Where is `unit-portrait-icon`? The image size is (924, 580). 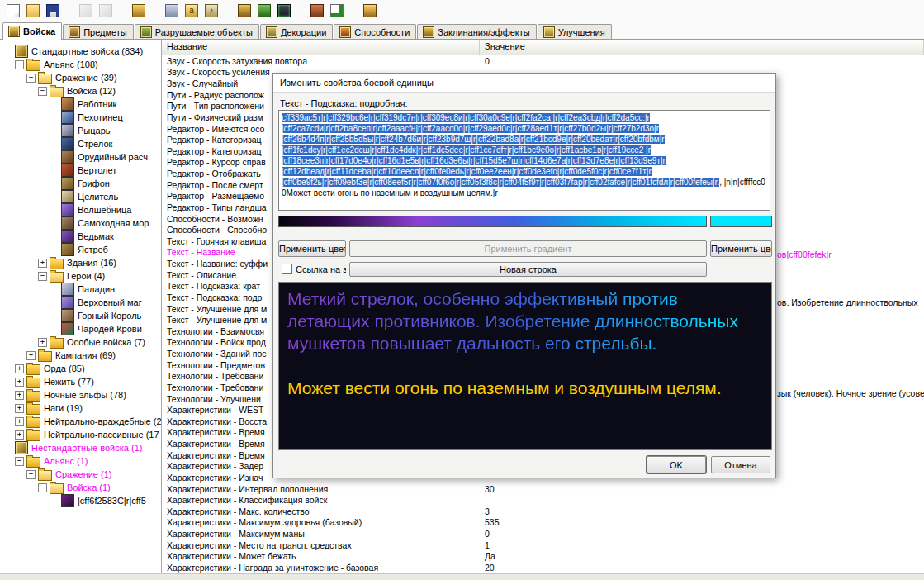
unit-portrait-icon is located at coordinates (68, 329).